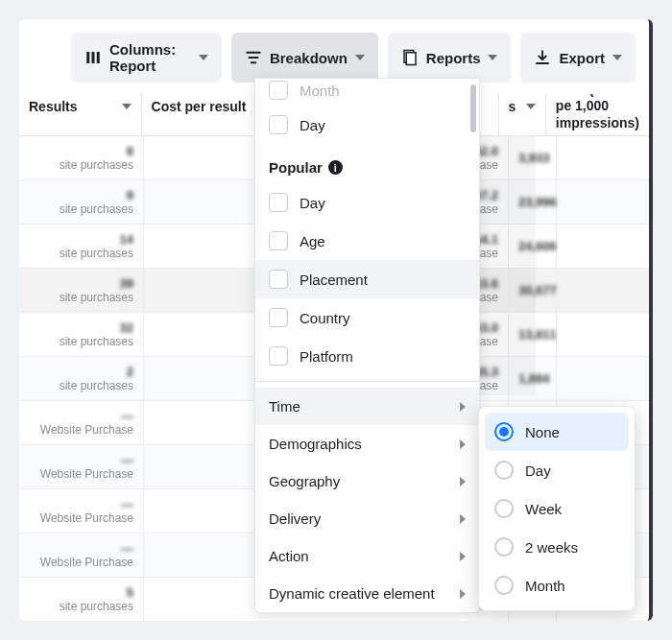 This screenshot has height=640, width=672. Describe the element at coordinates (367, 482) in the screenshot. I see `category-geography: Geography` at that location.